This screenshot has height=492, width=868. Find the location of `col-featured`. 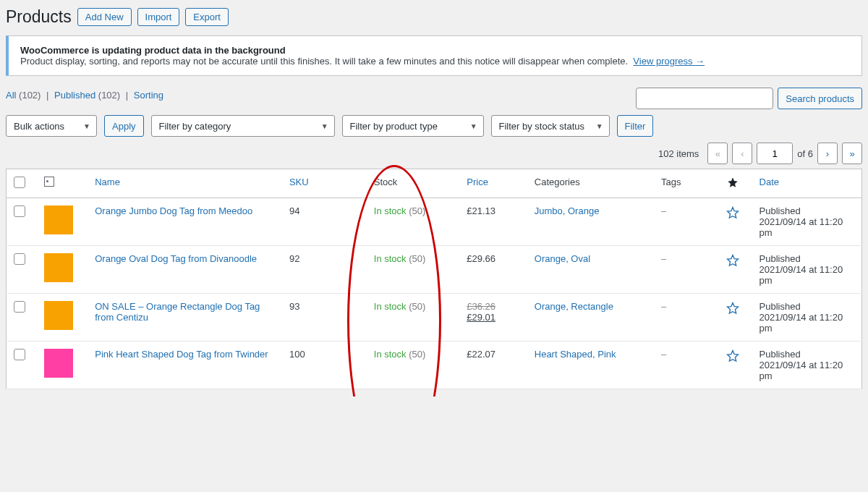

col-featured is located at coordinates (733, 184).